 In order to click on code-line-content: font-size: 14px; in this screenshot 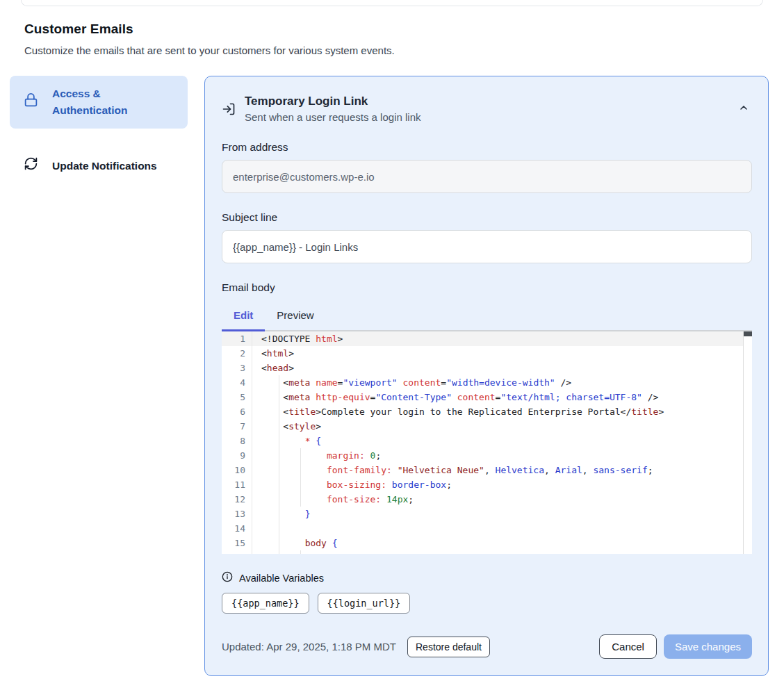, I will do `click(502, 499)`.